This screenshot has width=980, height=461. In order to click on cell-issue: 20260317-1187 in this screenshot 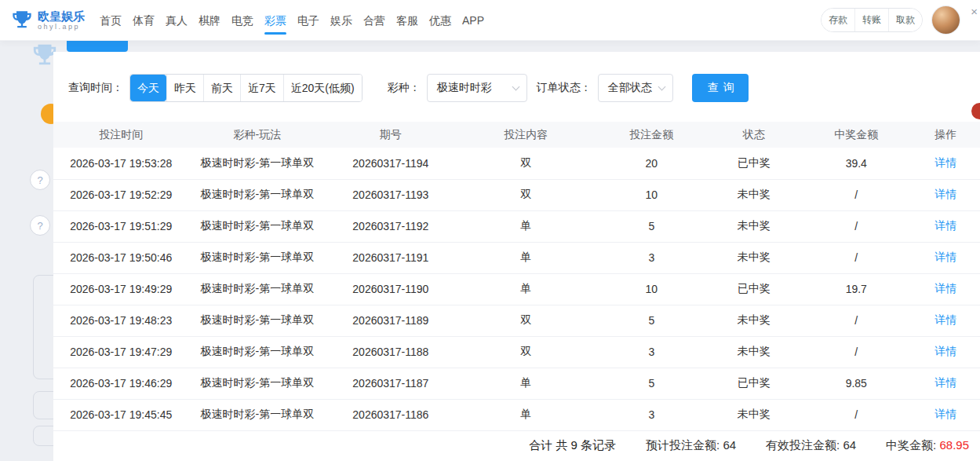, I will do `click(391, 383)`.